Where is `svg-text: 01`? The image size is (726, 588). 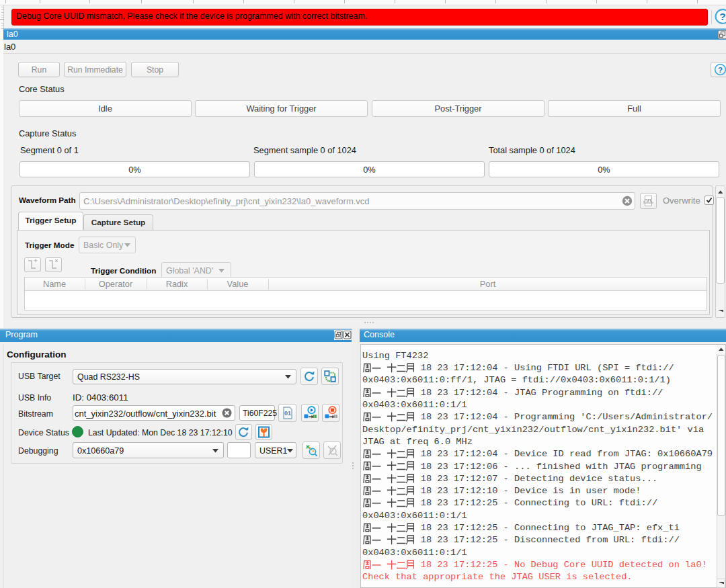 svg-text: 01 is located at coordinates (288, 413).